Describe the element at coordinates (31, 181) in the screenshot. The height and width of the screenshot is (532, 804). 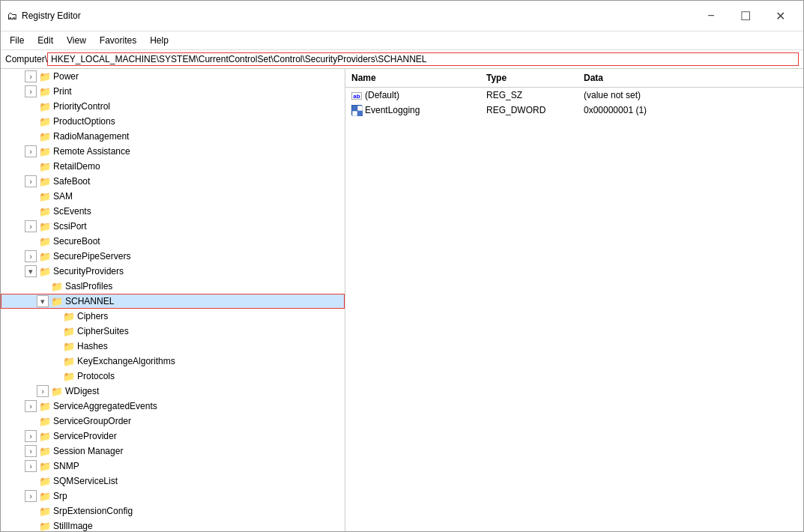
I see `tree-expander-safeboot: ›` at that location.